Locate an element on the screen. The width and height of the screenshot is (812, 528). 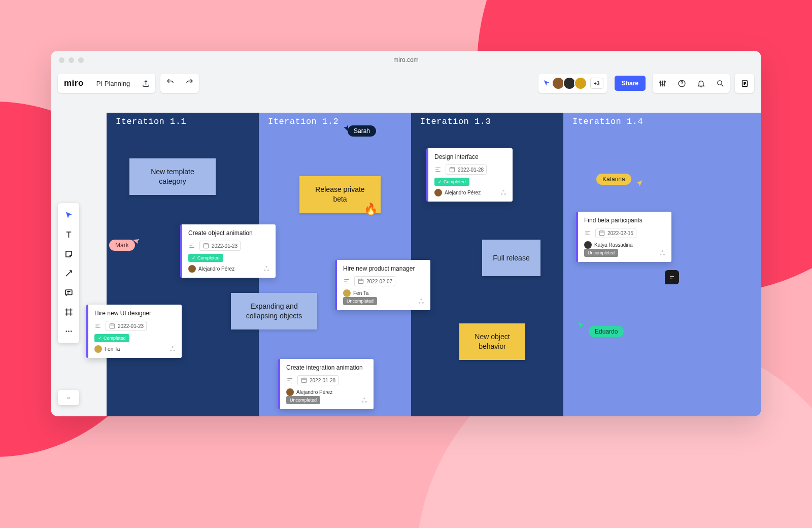
sticky-note: Full release is located at coordinates (512, 258).